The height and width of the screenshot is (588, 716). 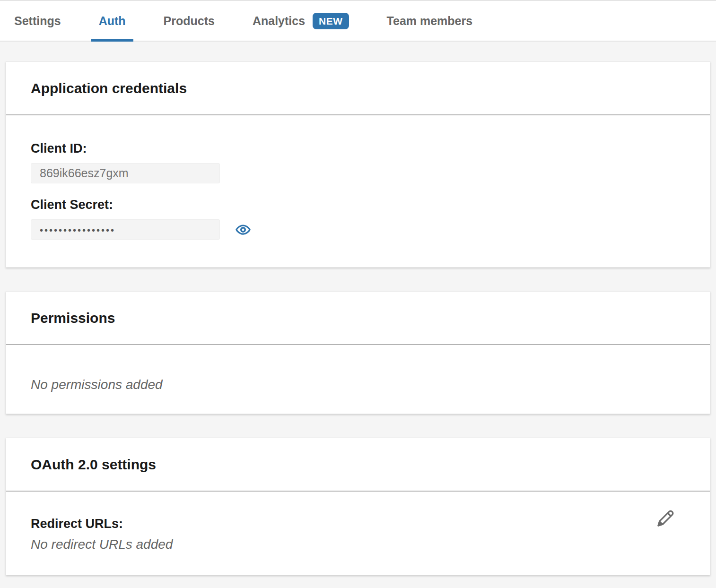 What do you see at coordinates (358, 545) in the screenshot?
I see `no-redirect-urls-text: No redirect URLs added` at bounding box center [358, 545].